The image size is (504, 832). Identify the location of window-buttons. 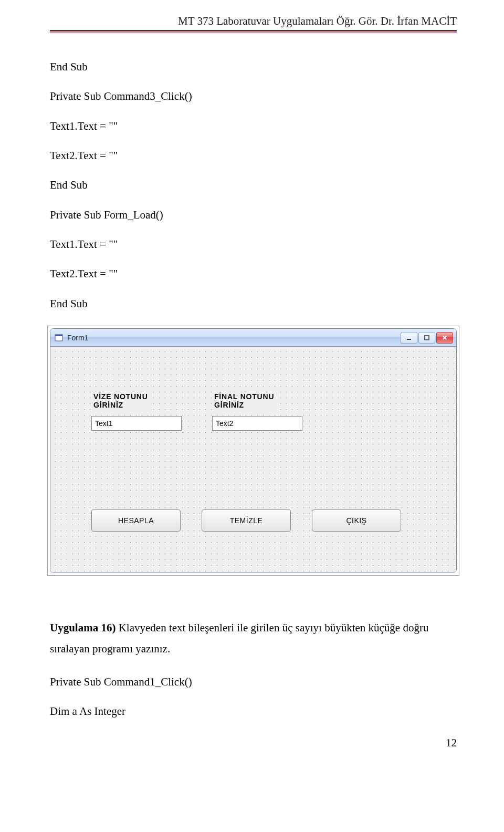
(427, 338).